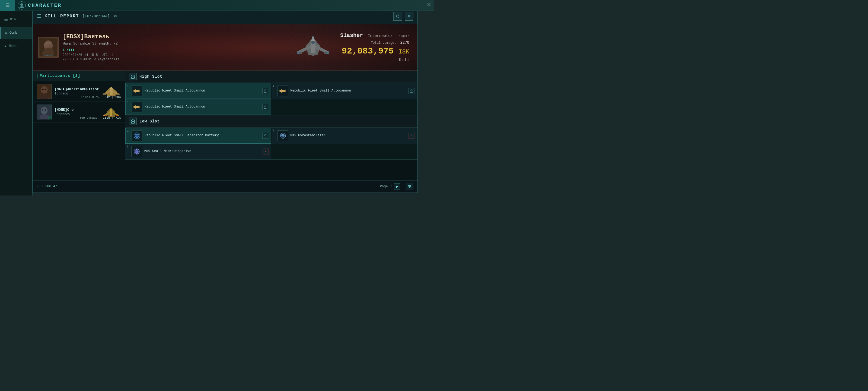 This screenshot has width=868, height=391. Describe the element at coordinates (198, 136) in the screenshot. I see `slot-item: 1 + Republic Fleet Small Capacitor Batte…` at that location.